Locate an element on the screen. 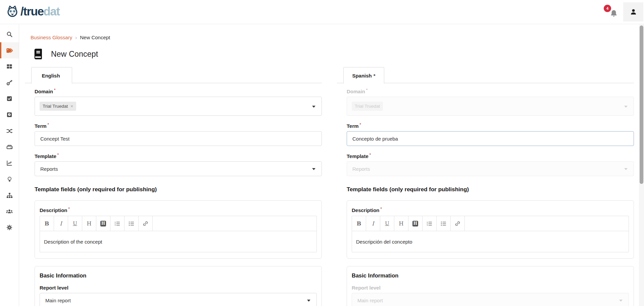 The width and height of the screenshot is (644, 306). owl-icon is located at coordinates (12, 11).